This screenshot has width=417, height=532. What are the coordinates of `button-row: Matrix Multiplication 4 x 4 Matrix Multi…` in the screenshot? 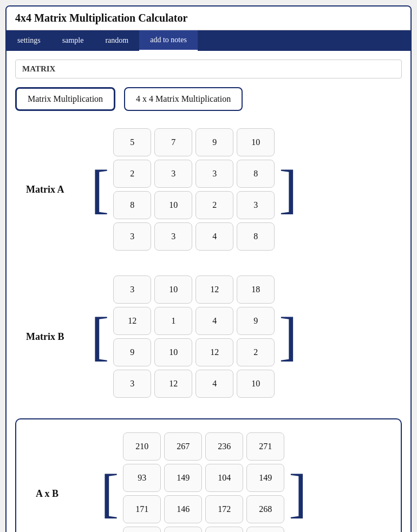 It's located at (208, 99).